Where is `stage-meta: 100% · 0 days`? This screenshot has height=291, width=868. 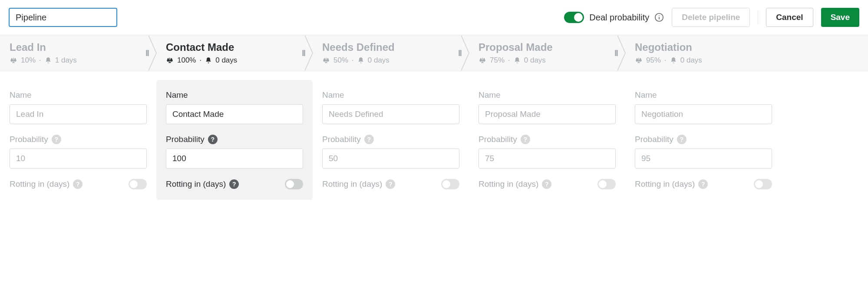
stage-meta: 100% · 0 days is located at coordinates (235, 60).